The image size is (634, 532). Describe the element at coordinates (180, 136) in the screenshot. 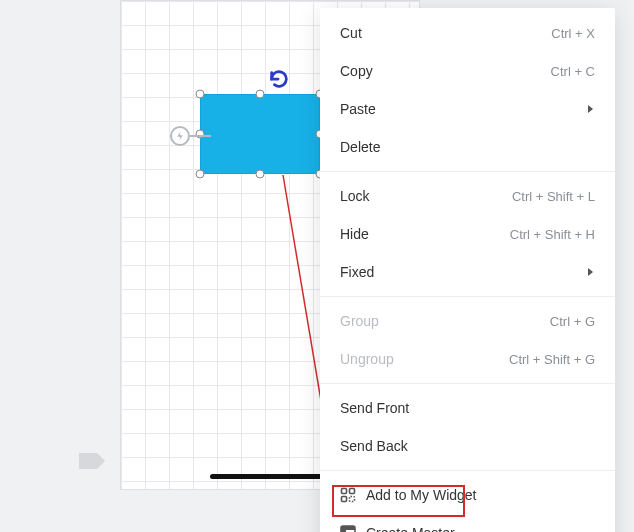

I see `lightning-icon` at that location.